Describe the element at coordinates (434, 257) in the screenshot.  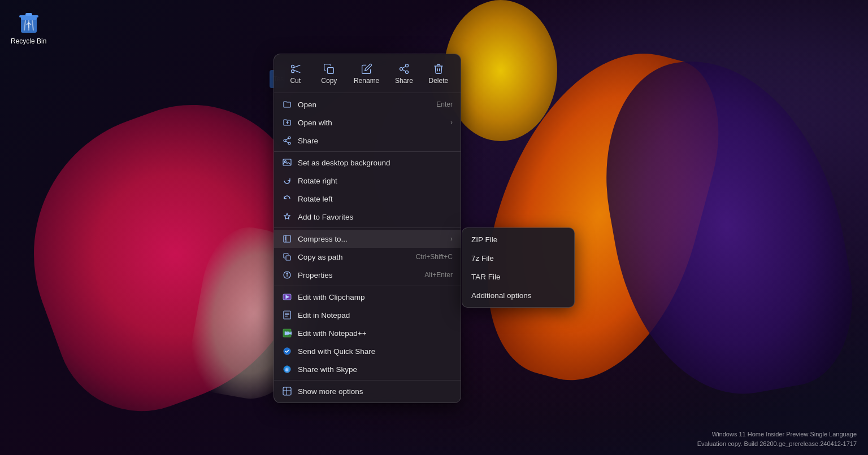
I see `copy-path-shortcut: Ctrl+Shift+C` at that location.